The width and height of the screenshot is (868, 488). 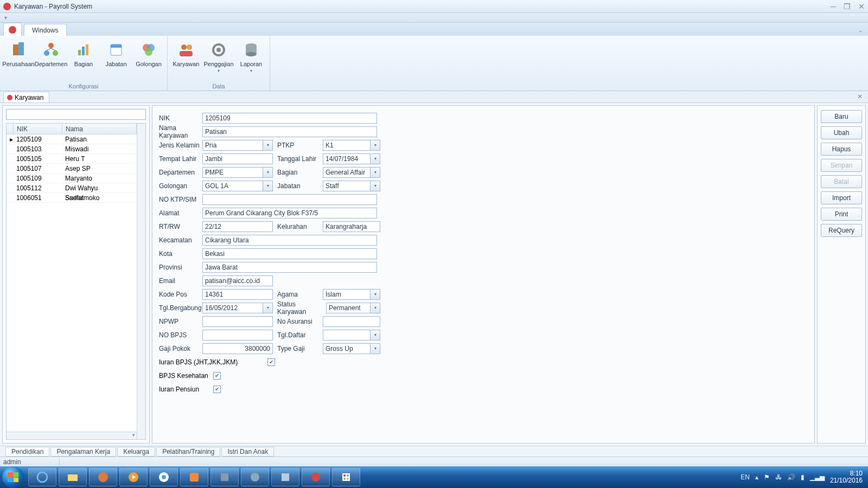 I want to click on ribbon-karyawan: Karyawan, so click(x=186, y=60).